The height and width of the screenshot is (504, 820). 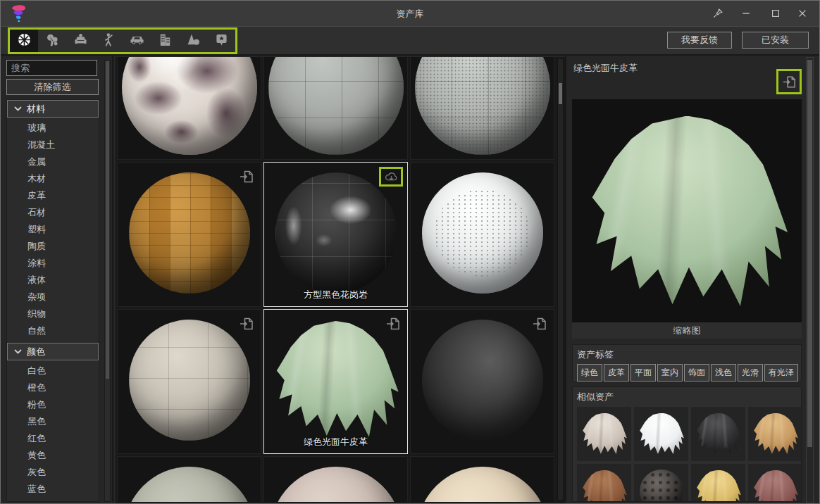 I want to click on asset-tile-blush-plaster, so click(x=335, y=479).